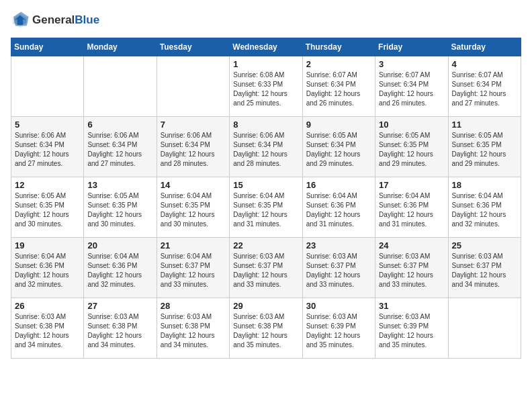  What do you see at coordinates (485, 246) in the screenshot?
I see `day-number: 25` at bounding box center [485, 246].